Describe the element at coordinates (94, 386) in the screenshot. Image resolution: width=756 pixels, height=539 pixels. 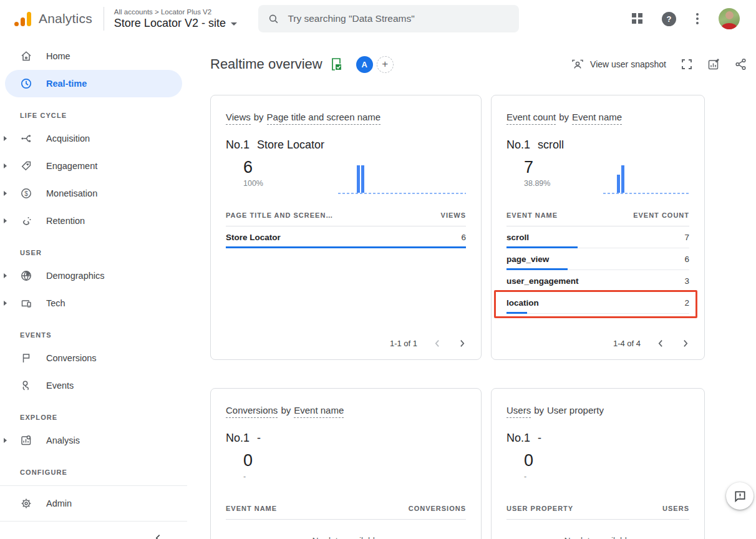
I see `sidebar-item-events: Events` at that location.